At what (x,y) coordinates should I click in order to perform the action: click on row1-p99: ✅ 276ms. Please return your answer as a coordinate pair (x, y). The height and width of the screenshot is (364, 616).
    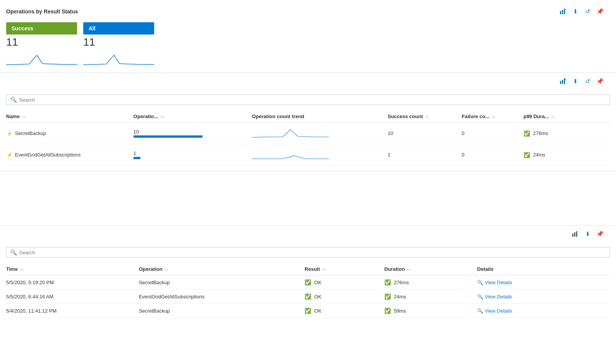
    Looking at the image, I should click on (567, 133).